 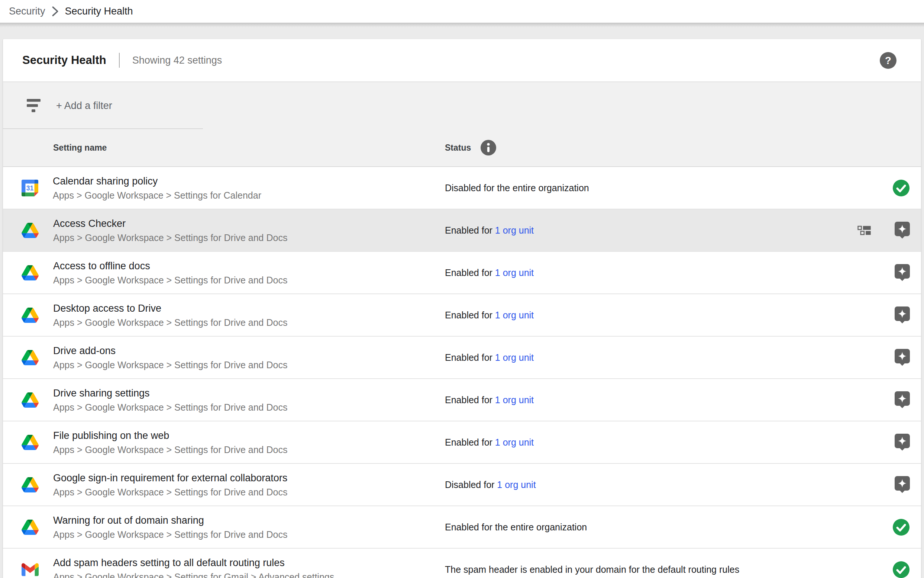 What do you see at coordinates (635, 527) in the screenshot?
I see `status-cell: Enabled for the entire organization` at bounding box center [635, 527].